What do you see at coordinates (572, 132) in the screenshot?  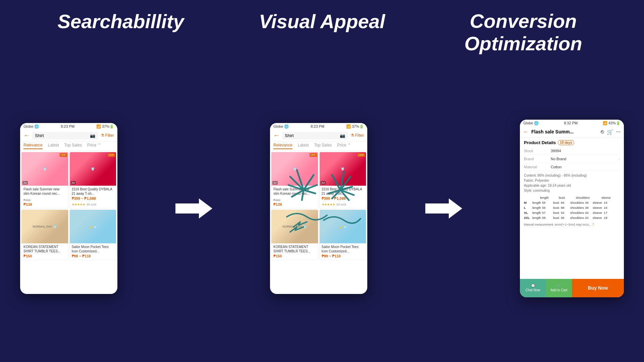 I see `pd-header: ← Flash sale Summ... ⎋ 🛒 ···` at bounding box center [572, 132].